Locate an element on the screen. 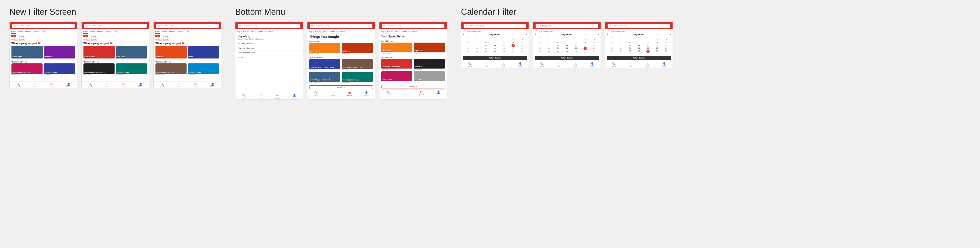 This screenshot has width=980, height=248. cal3-day-9: 9 is located at coordinates (657, 43).